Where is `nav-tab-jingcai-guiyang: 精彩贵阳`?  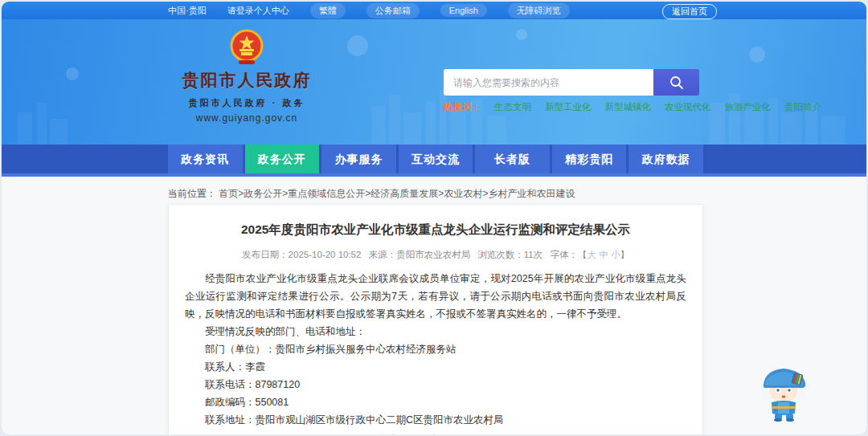
nav-tab-jingcai-guiyang: 精彩贵阳 is located at coordinates (590, 159).